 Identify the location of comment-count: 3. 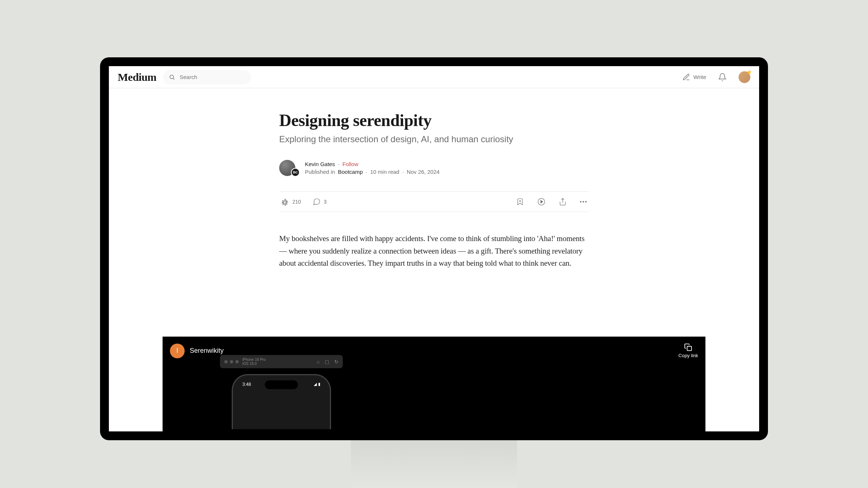
(325, 202).